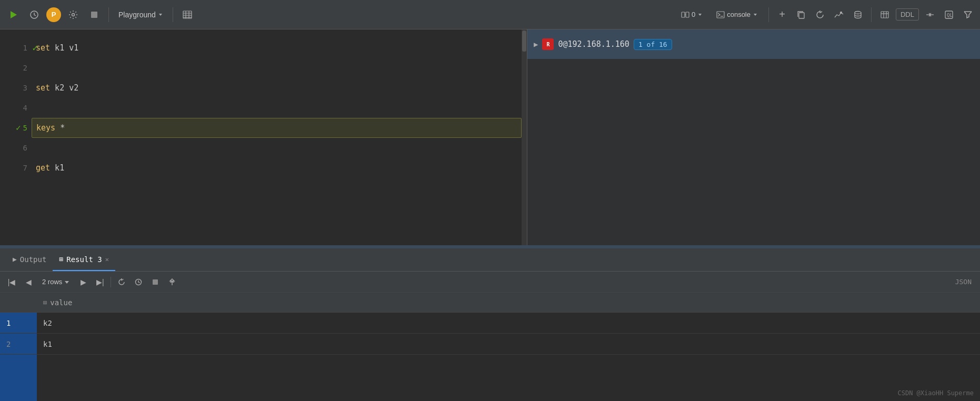 The width and height of the screenshot is (980, 401). What do you see at coordinates (18, 347) in the screenshot?
I see `row-selector-column: 1 2` at bounding box center [18, 347].